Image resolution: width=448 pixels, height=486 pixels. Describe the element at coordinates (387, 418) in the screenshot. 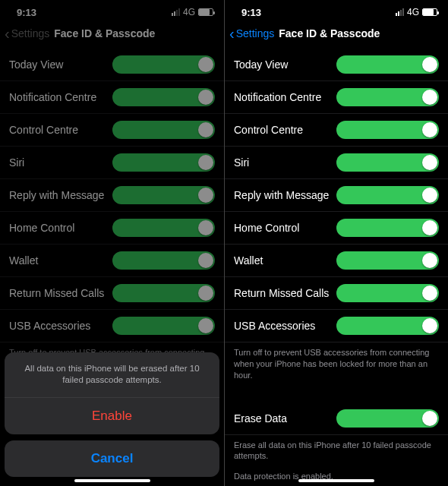

I see `toggle-erase-data` at that location.